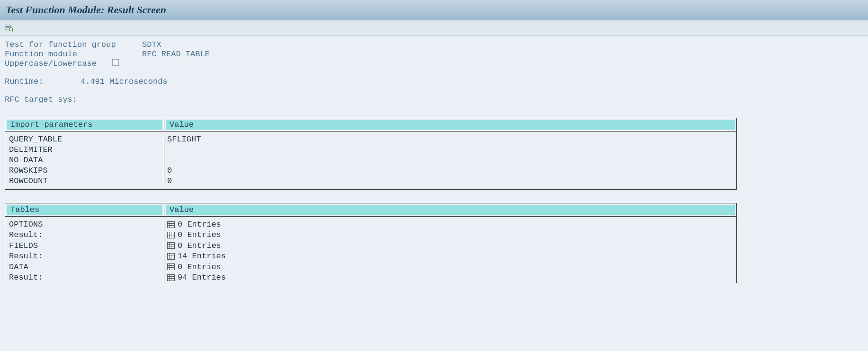  What do you see at coordinates (85, 171) in the screenshot?
I see `param-name: ROWSKIPS` at bounding box center [85, 171].